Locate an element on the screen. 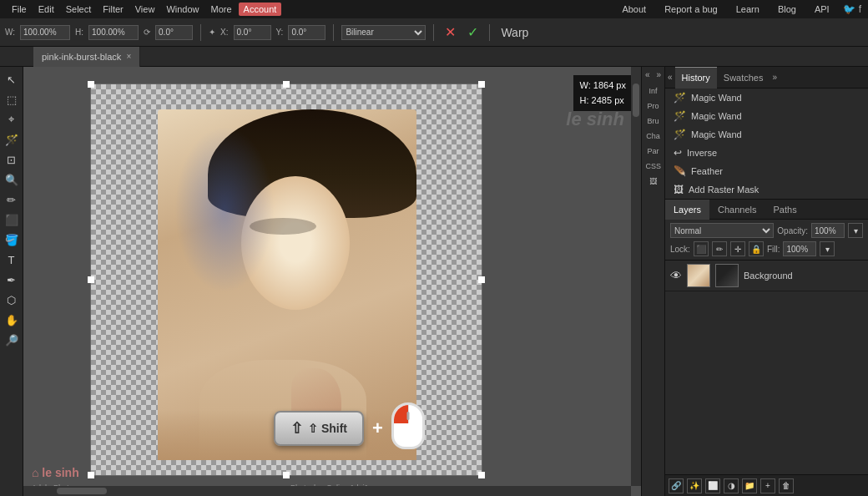 The image size is (868, 496). scrollbar-thumb-v is located at coordinates (636, 100).